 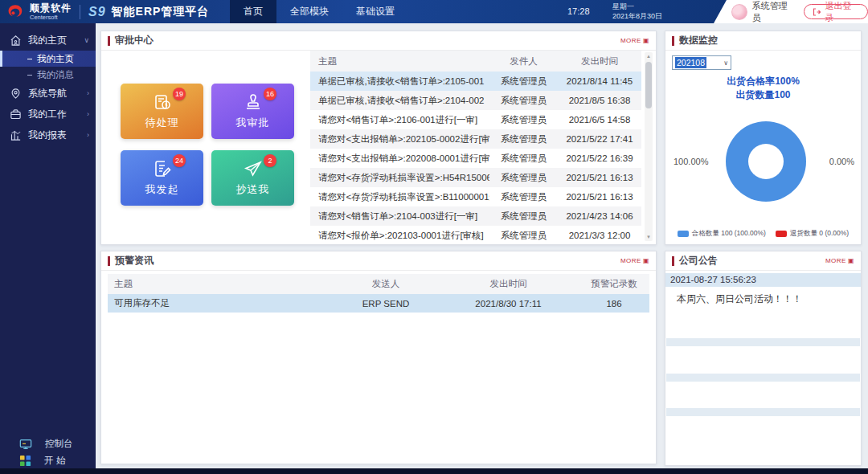 I want to click on stat-pass-rate: 出货合格率100%, so click(x=764, y=82).